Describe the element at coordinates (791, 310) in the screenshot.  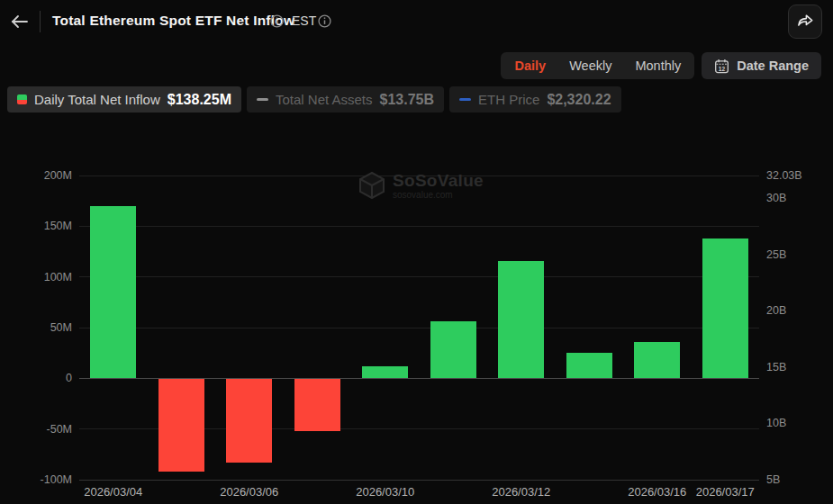
I see `y-axis-label-right: 20B` at that location.